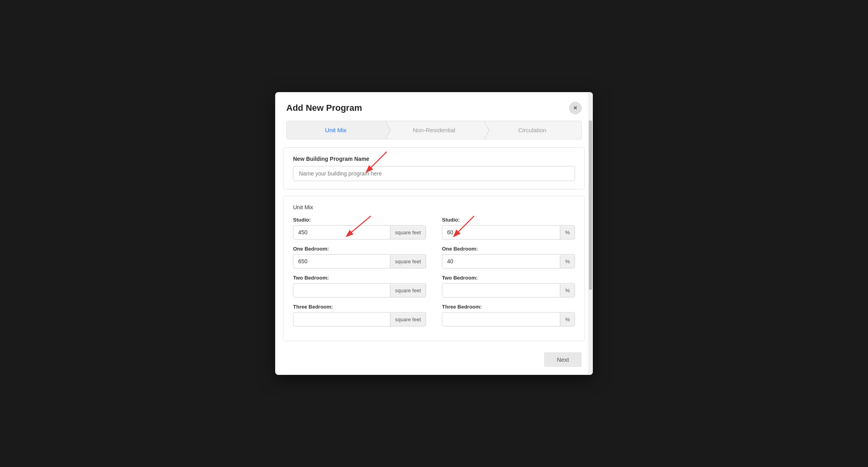 The height and width of the screenshot is (467, 868). Describe the element at coordinates (341, 290) in the screenshot. I see `two-bed-sqft-input` at that location.